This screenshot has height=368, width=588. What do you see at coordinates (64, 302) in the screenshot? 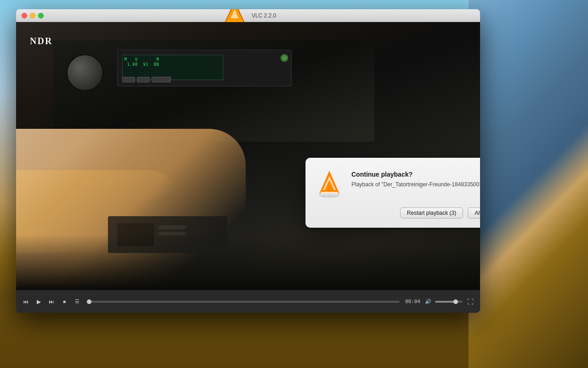
I see `stop-button: ■` at bounding box center [64, 302].